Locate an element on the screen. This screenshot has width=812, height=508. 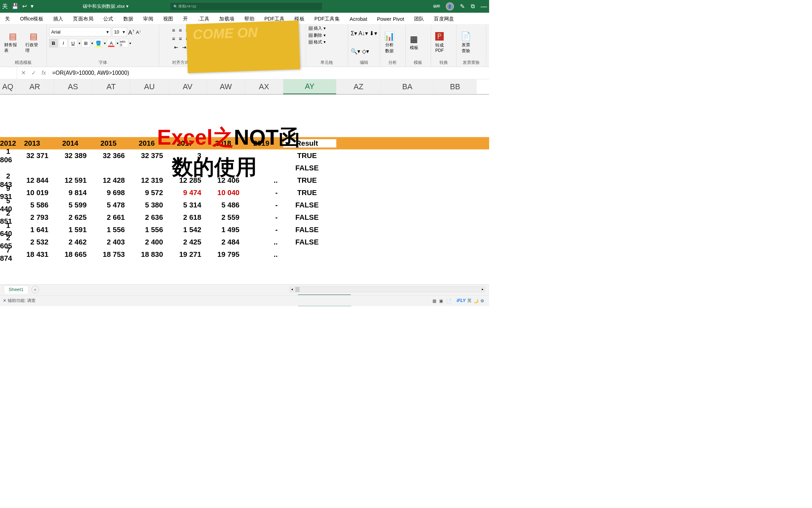
cell: 10 040 is located at coordinates (226, 193).